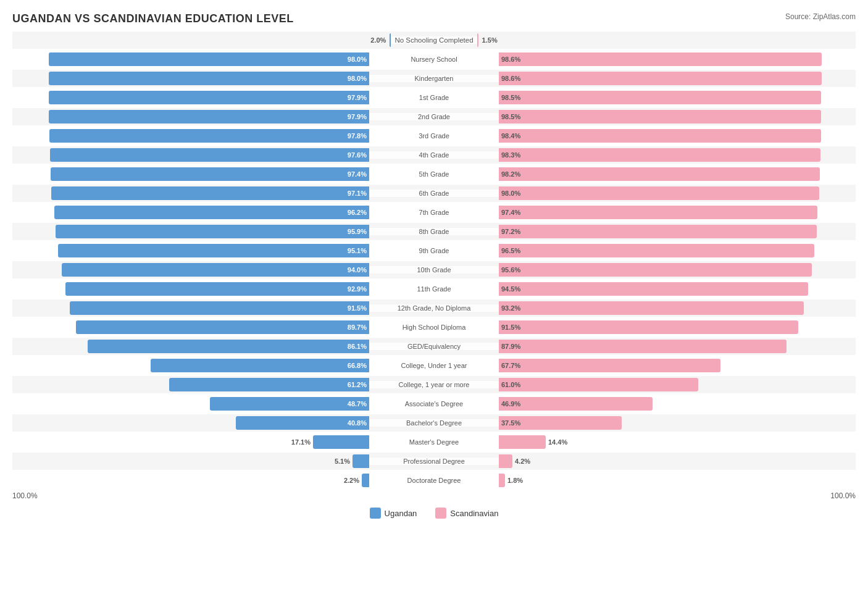 The width and height of the screenshot is (868, 602). Describe the element at coordinates (433, 40) in the screenshot. I see `no-school-label: No Schooling Completed` at that location.